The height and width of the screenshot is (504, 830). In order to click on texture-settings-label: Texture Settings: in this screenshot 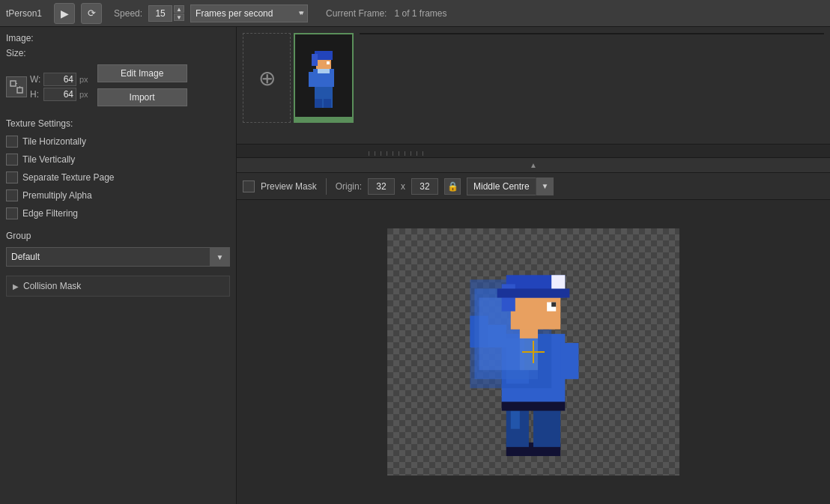, I will do `click(118, 124)`.